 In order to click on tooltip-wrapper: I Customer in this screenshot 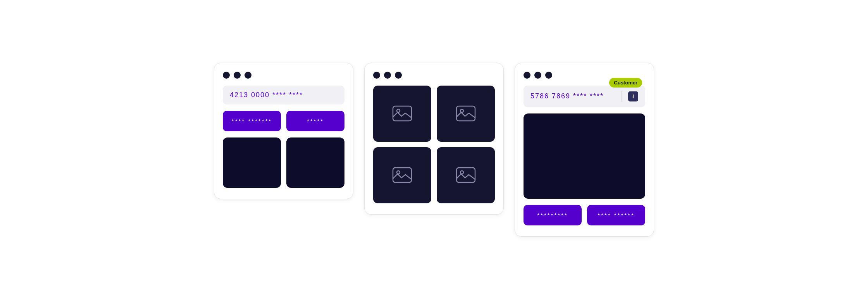, I will do `click(633, 96)`.